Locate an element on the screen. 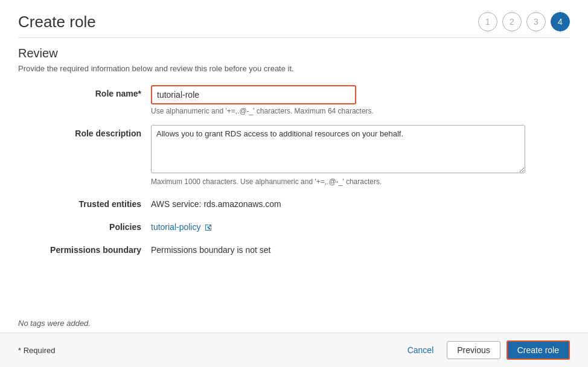 The image size is (588, 367). policies-text: tutorial-policy is located at coordinates (338, 225).